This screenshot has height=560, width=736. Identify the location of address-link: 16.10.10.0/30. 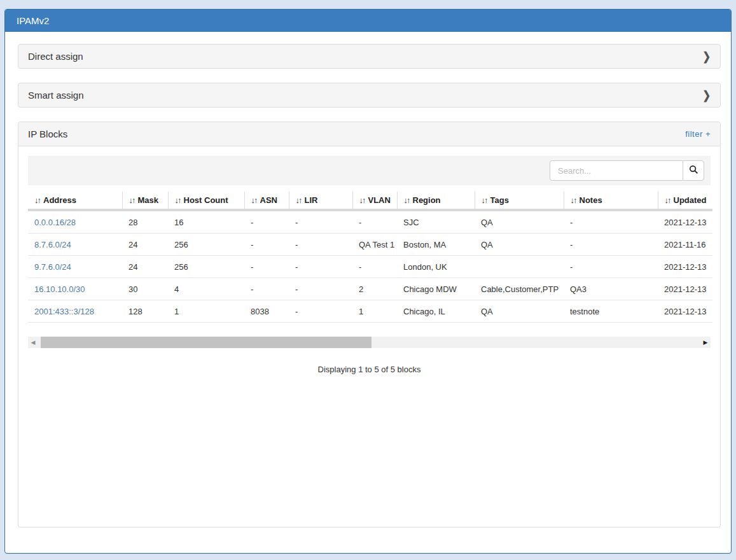
(60, 289).